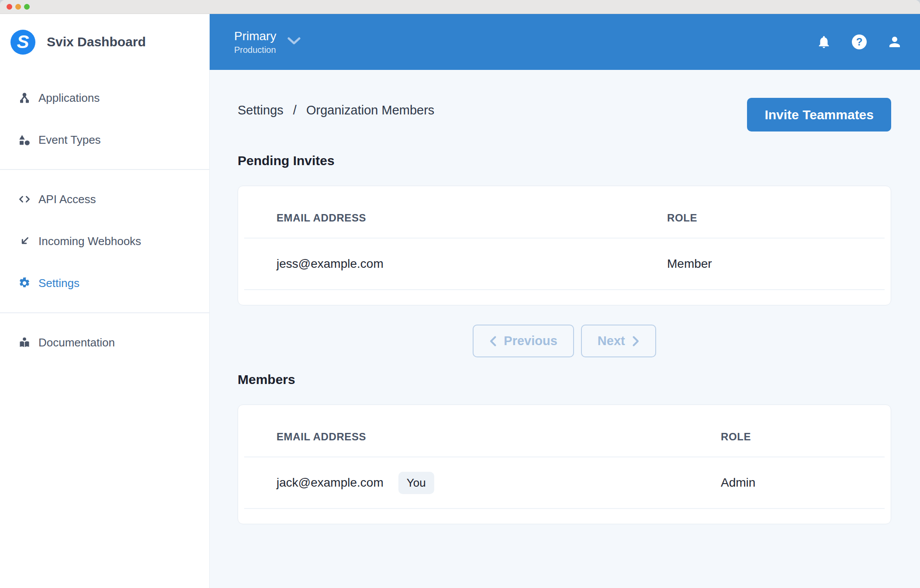 The image size is (920, 588). What do you see at coordinates (564, 264) in the screenshot?
I see `table-row: jess@example.com Member` at bounding box center [564, 264].